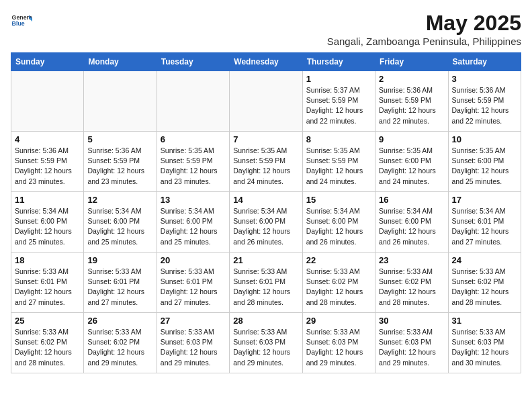  I want to click on month-title: May 2025, so click(425, 23).